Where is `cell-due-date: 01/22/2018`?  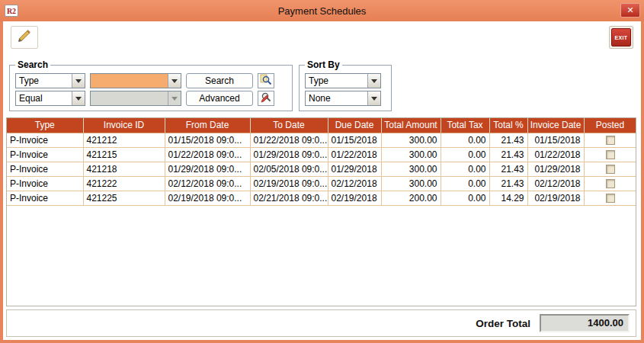 cell-due-date: 01/22/2018 is located at coordinates (354, 154).